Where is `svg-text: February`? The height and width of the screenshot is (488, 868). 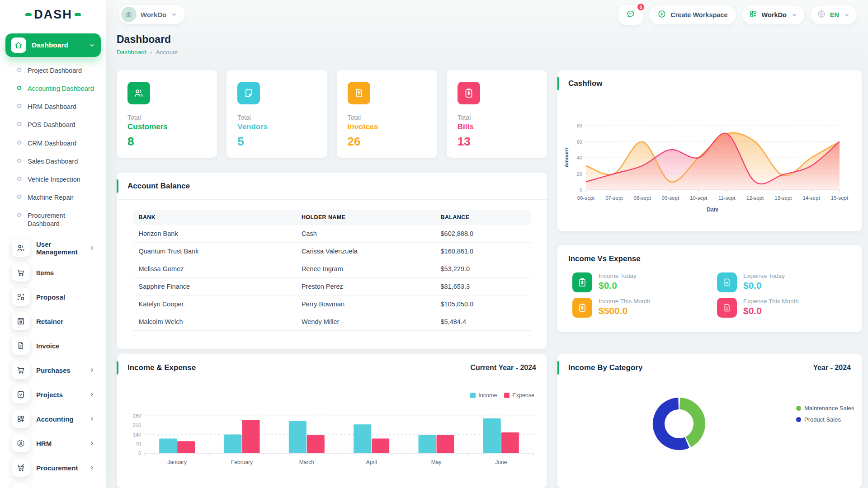
svg-text: February is located at coordinates (242, 462).